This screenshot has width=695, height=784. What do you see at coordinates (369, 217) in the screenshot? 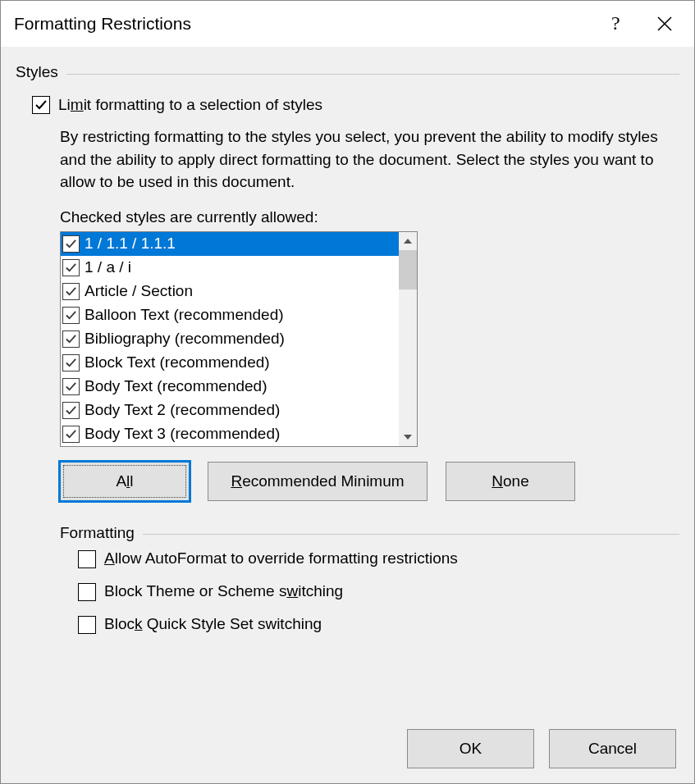
I see `allowed-styles-label: Checked styles are currently allowed:` at bounding box center [369, 217].